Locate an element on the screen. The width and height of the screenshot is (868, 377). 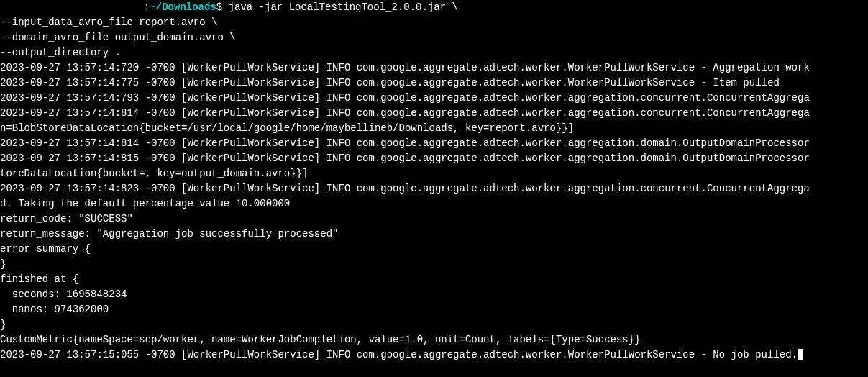
log-line: nanos: 974362000 is located at coordinates (434, 309).